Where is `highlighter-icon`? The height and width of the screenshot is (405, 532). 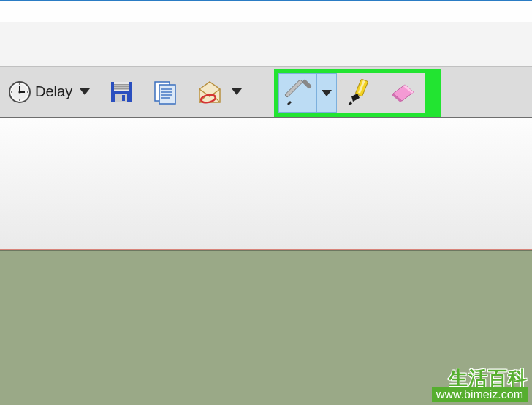
highlighter-icon is located at coordinates (359, 93).